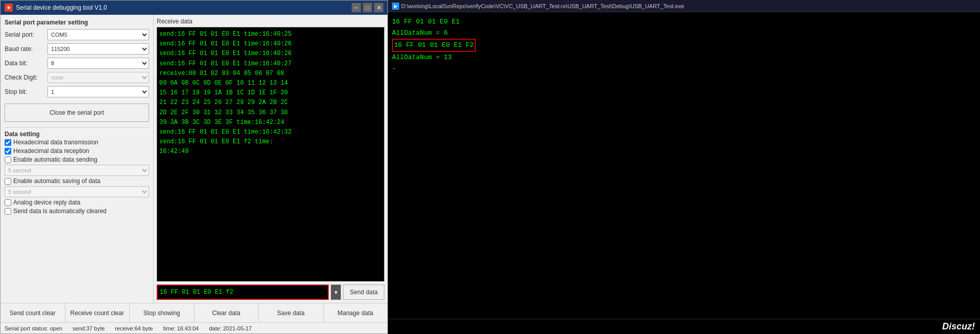 Image resolution: width=980 pixels, height=334 pixels. What do you see at coordinates (8, 160) in the screenshot?
I see `auto-send-checkbox` at bounding box center [8, 160].